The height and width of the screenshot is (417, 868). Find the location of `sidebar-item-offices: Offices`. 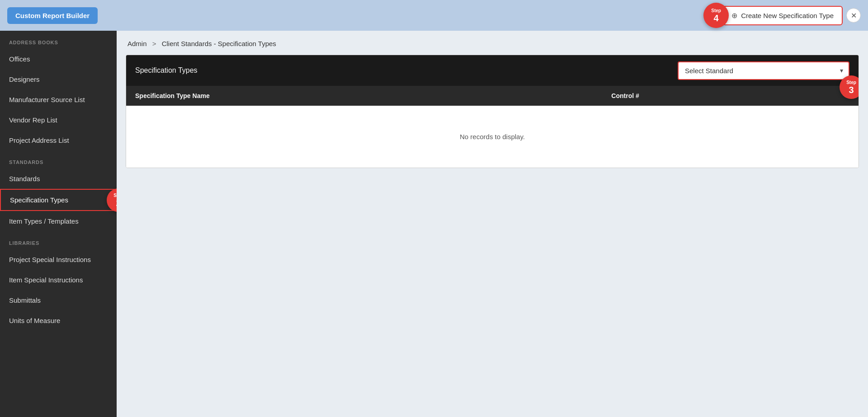

sidebar-item-offices: Offices is located at coordinates (58, 59).